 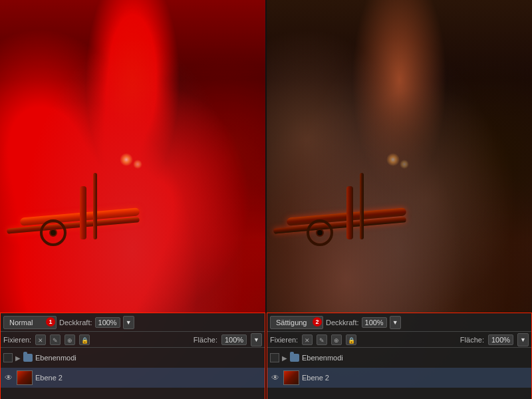 What do you see at coordinates (133, 340) in the screenshot?
I see `left-fix-row: Fixieren: ✕ ✎ ⊕ 🔒 Fläche: 100% ▼` at bounding box center [133, 340].